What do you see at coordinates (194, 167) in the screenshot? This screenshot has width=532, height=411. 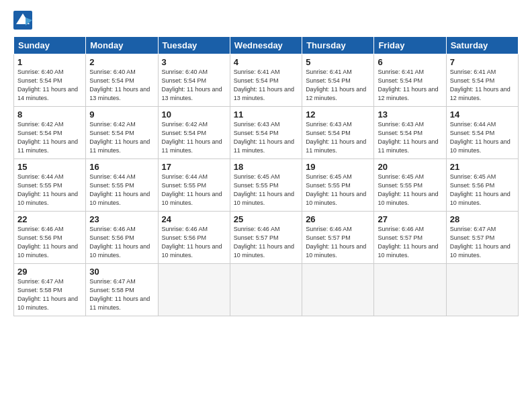 I see `day-number: 17` at bounding box center [194, 167].